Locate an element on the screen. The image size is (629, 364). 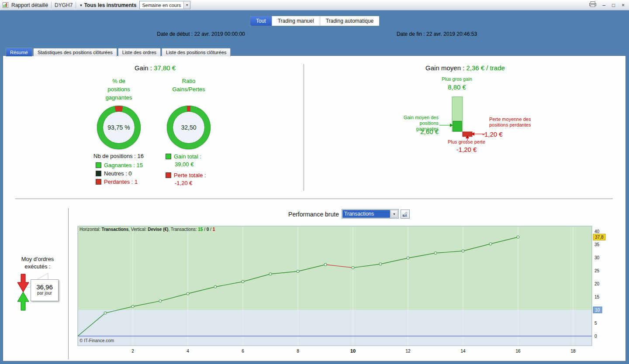
print-button is located at coordinates (593, 5).